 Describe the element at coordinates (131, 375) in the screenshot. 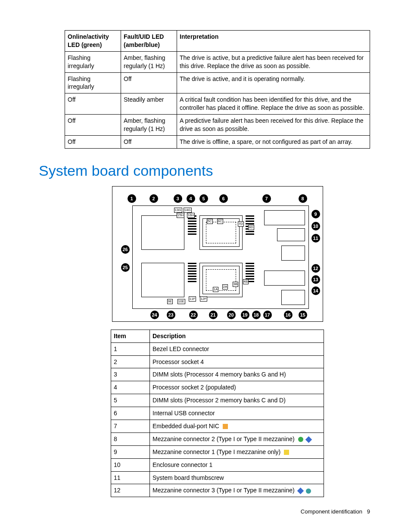

I see `cell-item: 3` at that location.